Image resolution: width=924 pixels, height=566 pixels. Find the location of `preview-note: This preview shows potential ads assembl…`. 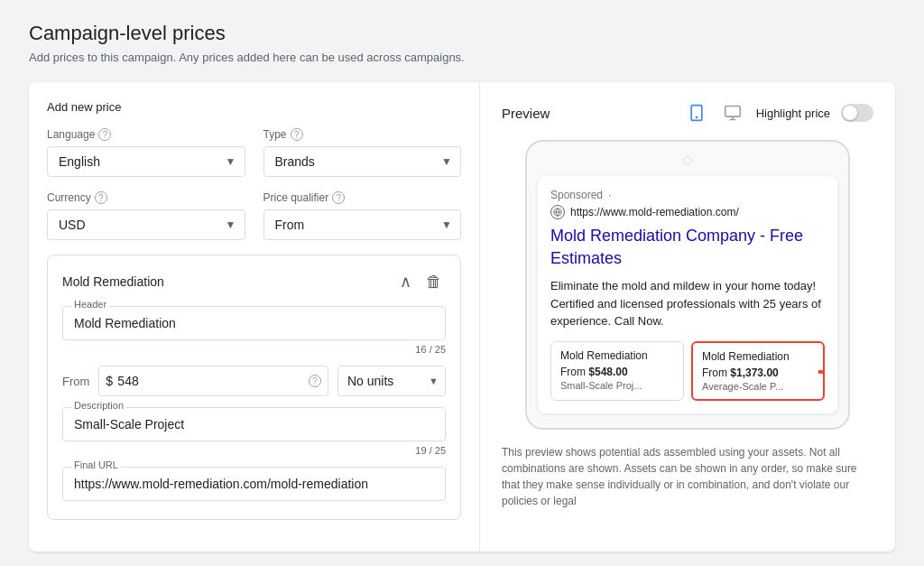

preview-note: This preview shows potential ads assembl… is located at coordinates (688, 477).